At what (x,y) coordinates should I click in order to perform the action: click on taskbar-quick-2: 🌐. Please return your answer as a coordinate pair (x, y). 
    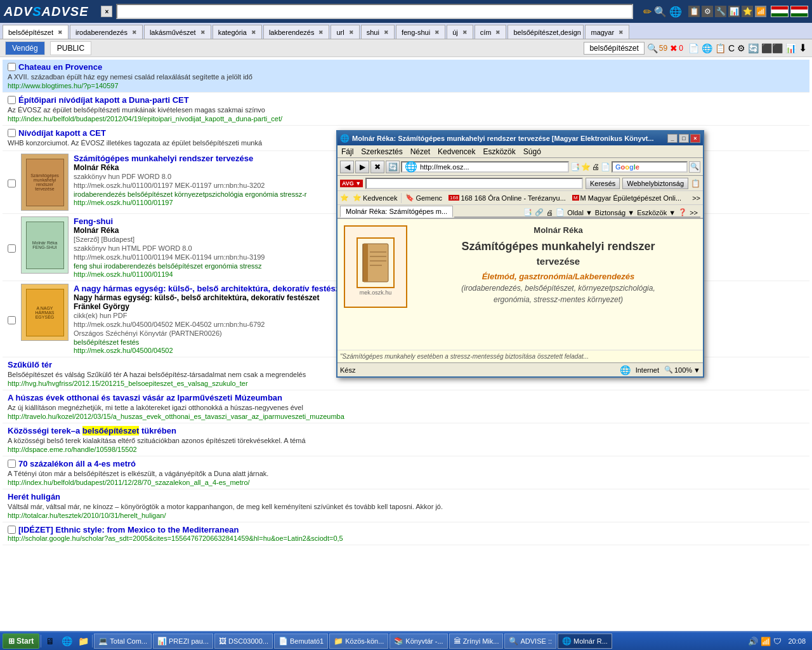
    Looking at the image, I should click on (67, 641).